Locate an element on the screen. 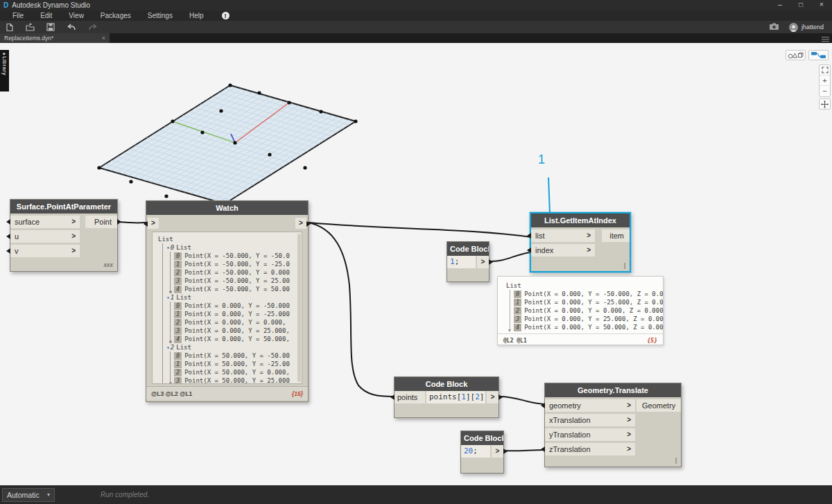  preview-item-row: 3Point(X = 0.000, Y = 25.000, Z = 0.00 is located at coordinates (587, 319).